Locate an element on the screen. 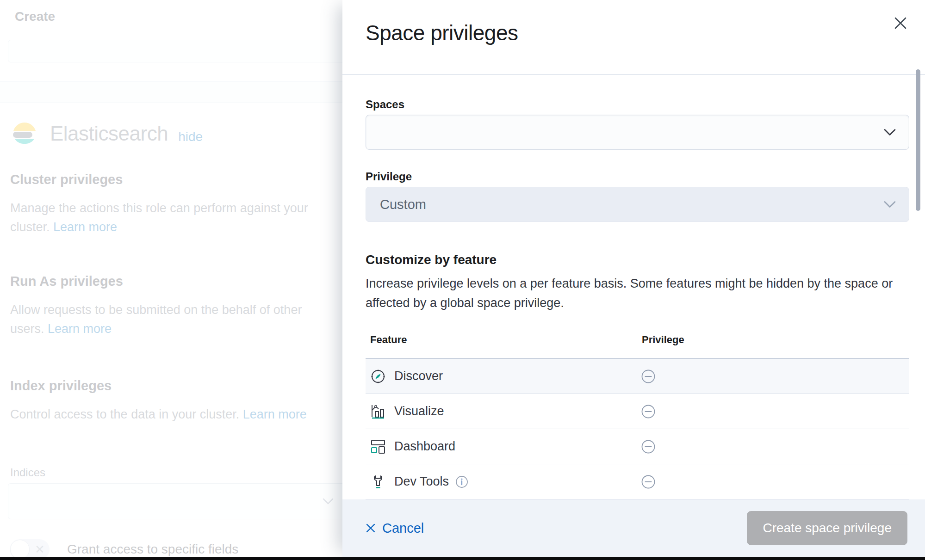 The image size is (925, 560). table-row-dashboard: Dashboard is located at coordinates (638, 447).